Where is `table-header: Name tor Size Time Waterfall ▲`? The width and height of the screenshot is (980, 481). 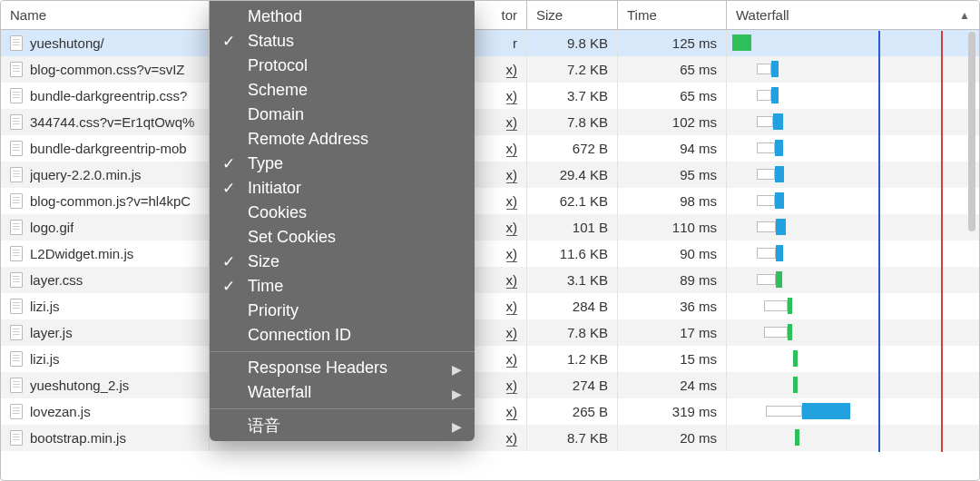 table-header: Name tor Size Time Waterfall ▲ is located at coordinates (490, 15).